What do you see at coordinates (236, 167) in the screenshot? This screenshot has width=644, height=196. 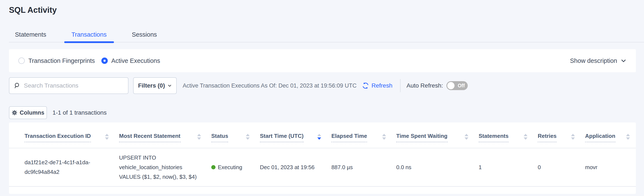 I see `cell-status: Executing` at bounding box center [236, 167].